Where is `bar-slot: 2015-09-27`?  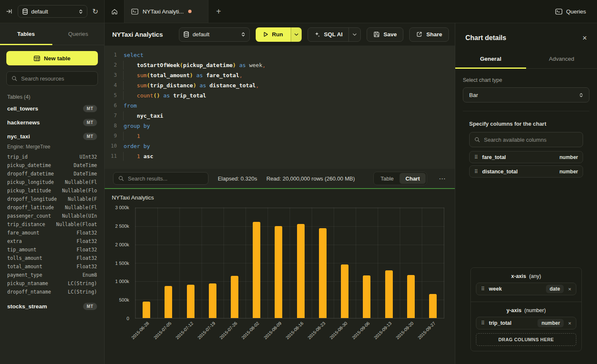 bar-slot: 2015-09-27 is located at coordinates (433, 263).